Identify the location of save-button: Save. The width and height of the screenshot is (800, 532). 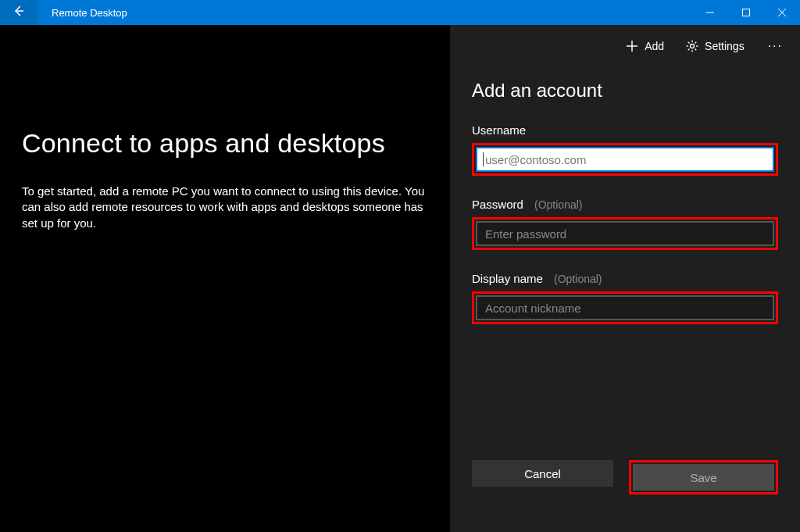
(703, 477).